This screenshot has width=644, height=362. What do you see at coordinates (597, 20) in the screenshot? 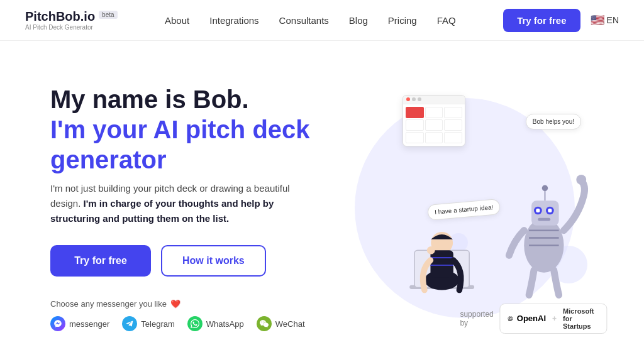
I see `flag-icon: 🇺🇸` at bounding box center [597, 20].